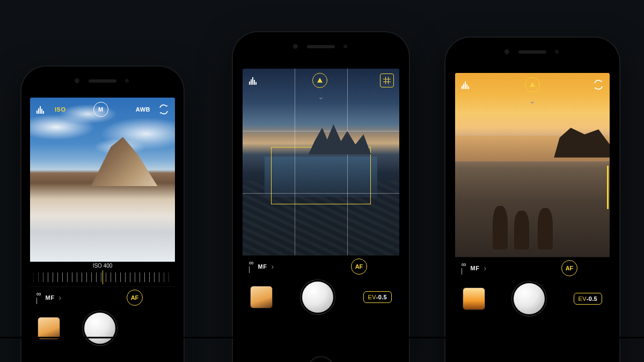  What do you see at coordinates (608, 158) in the screenshot?
I see `exposure-slider` at bounding box center [608, 158].